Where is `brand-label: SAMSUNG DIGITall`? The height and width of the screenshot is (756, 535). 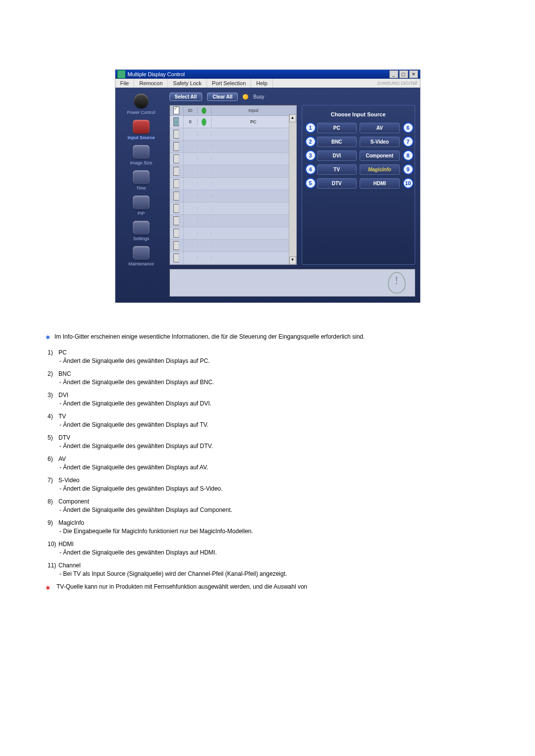
brand-label: SAMSUNG DIGITall is located at coordinates (398, 83).